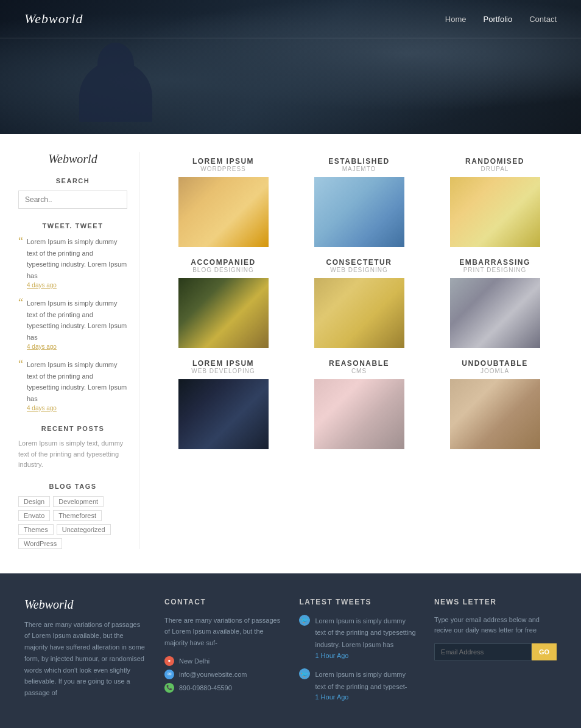 The width and height of the screenshot is (581, 728). What do you see at coordinates (73, 522) in the screenshot?
I see `tags-container: Design Development Envato Themeforest Th…` at bounding box center [73, 522].